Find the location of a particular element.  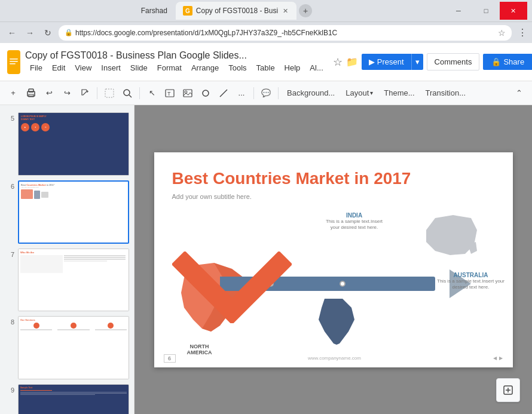

slide-item-9: 9 Sample Text is located at coordinates (67, 398).